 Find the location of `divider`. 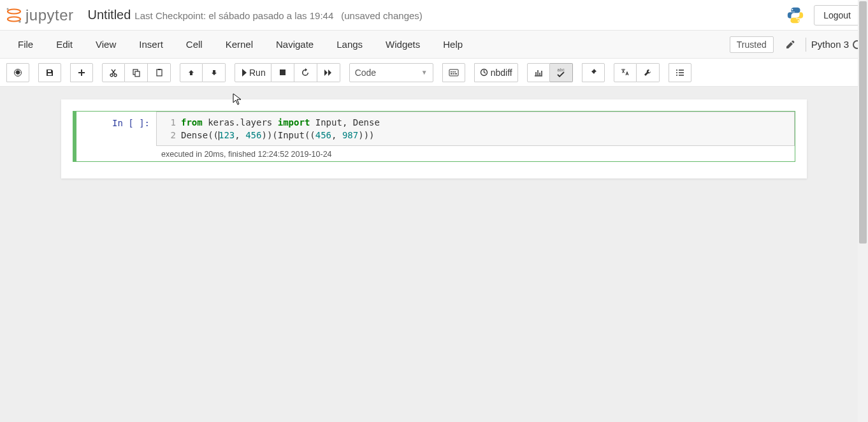

divider is located at coordinates (806, 45).